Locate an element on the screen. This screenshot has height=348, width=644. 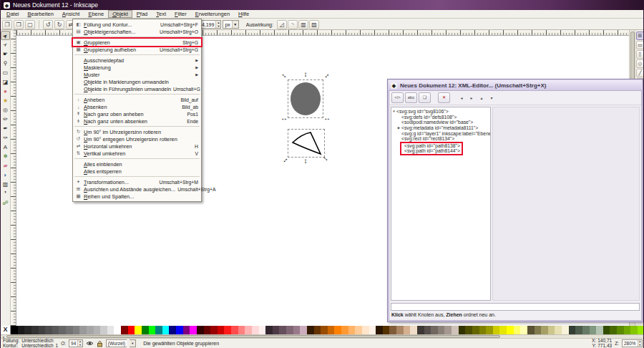
tweak-tool: ☛ is located at coordinates (6, 54).